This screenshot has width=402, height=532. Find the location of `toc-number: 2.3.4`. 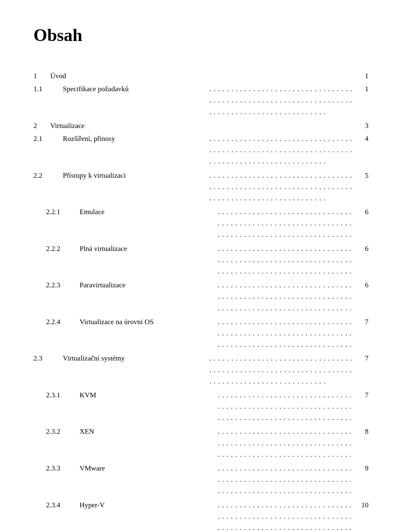

toc-number: 2.3.4 is located at coordinates (63, 505).